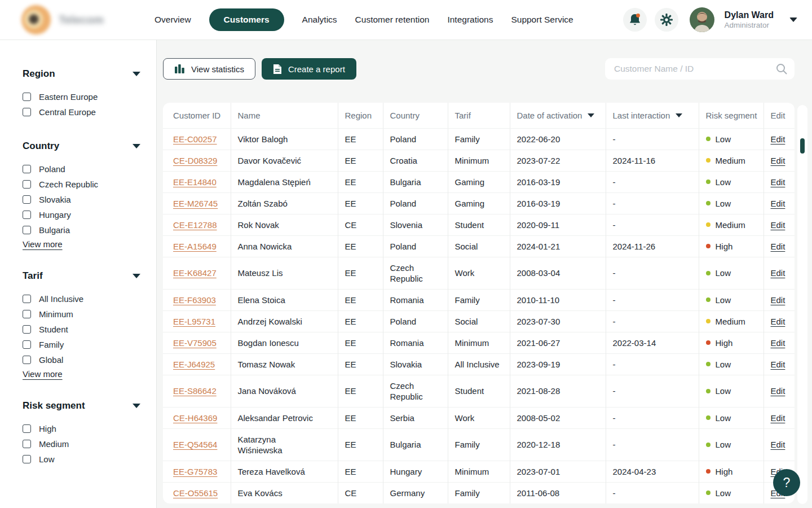 The width and height of the screenshot is (812, 508). Describe the element at coordinates (81, 406) in the screenshot. I see `filter-section-header-risk-segment: Risk segment` at that location.